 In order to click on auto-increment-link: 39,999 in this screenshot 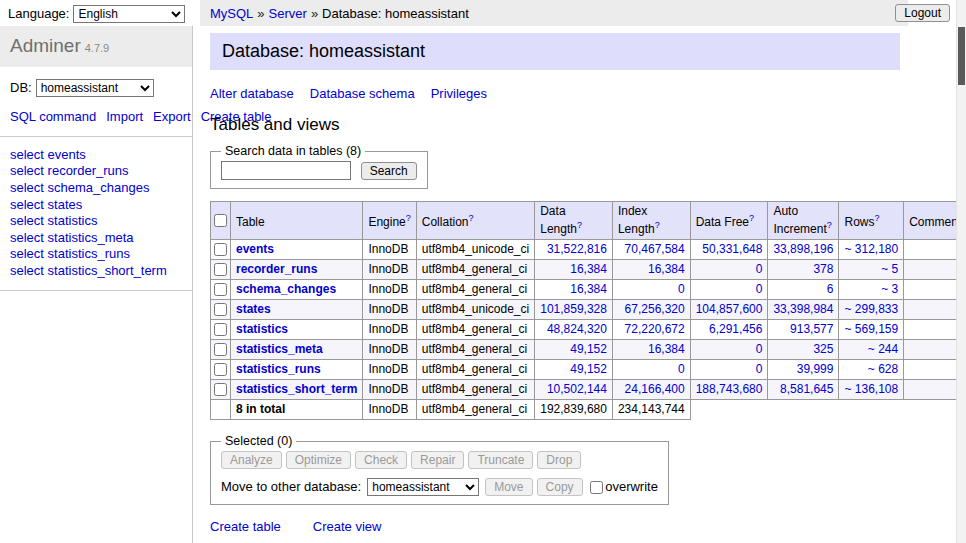, I will do `click(816, 369)`.